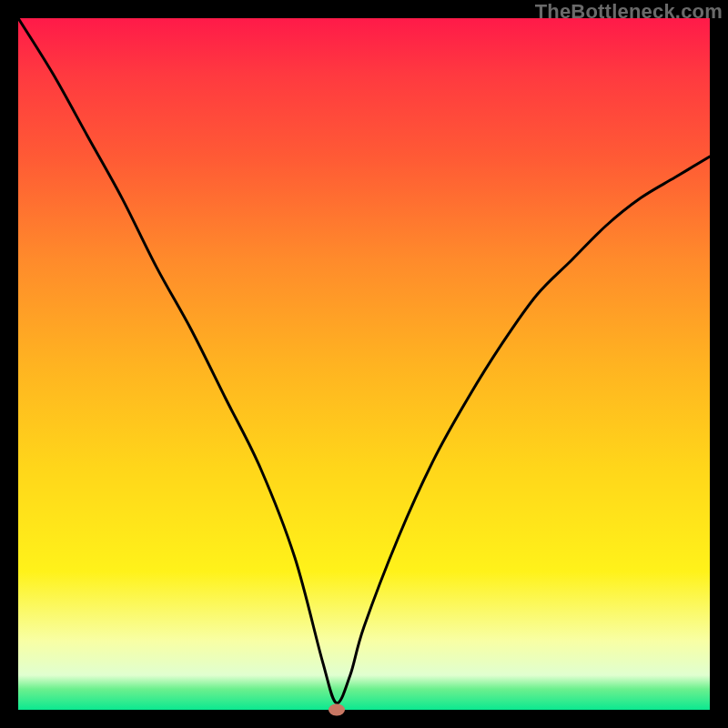  Describe the element at coordinates (337, 710) in the screenshot. I see `minimum-marker` at that location.